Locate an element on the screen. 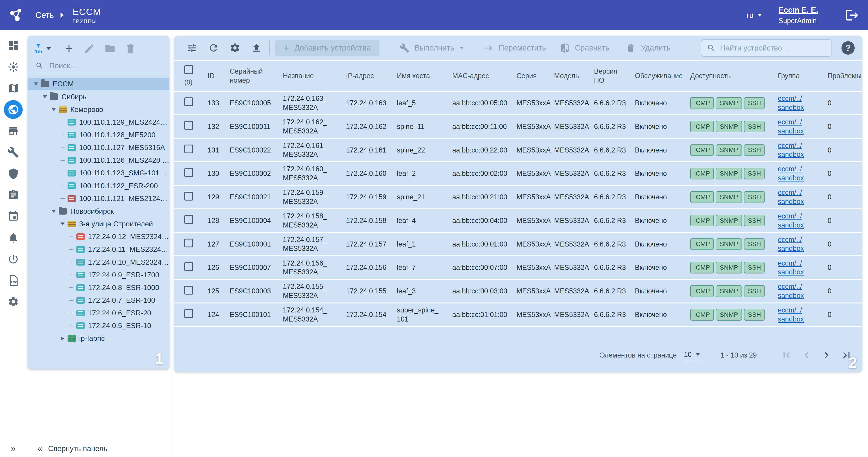 The image size is (868, 457). device-row: 128ES9C100004172.24.0.158_​MES5332A172.2… is located at coordinates (518, 221).